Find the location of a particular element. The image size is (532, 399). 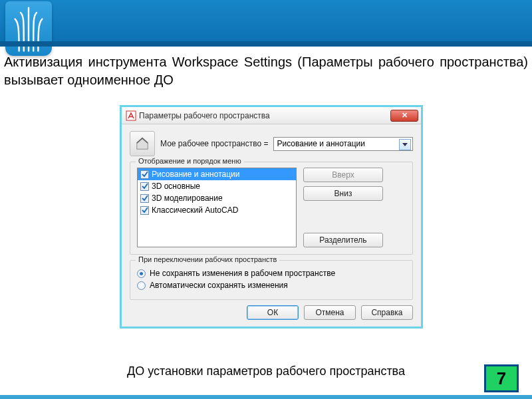

slide-caption: ДО установки параметров рабочего простра… is located at coordinates (266, 371).